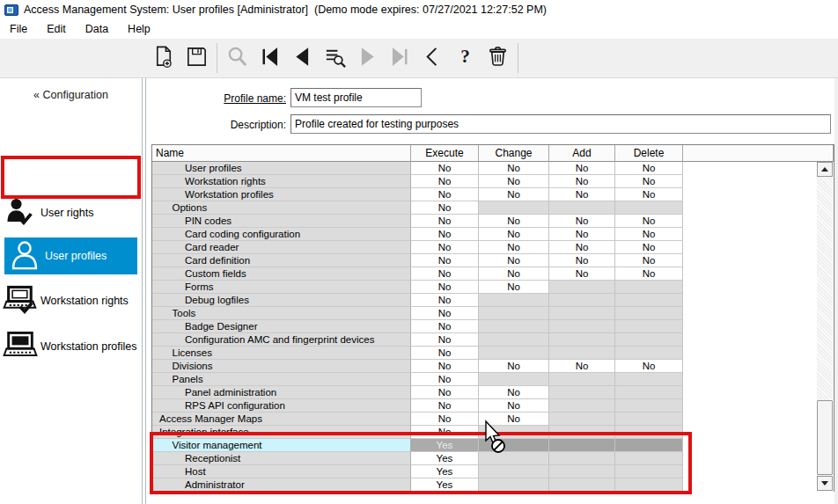  I want to click on row-name-cell: Workstation rights, so click(282, 181).